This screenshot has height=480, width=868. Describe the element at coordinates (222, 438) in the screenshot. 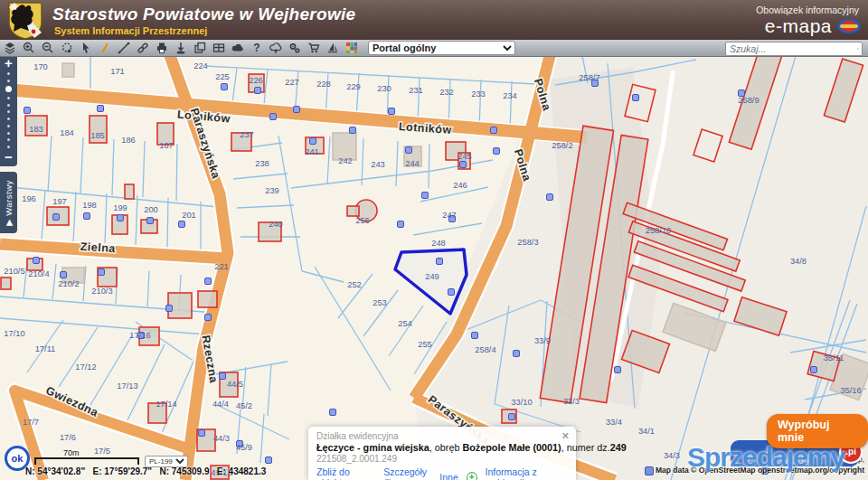

I see `parcel-label: 44/3` at that location.